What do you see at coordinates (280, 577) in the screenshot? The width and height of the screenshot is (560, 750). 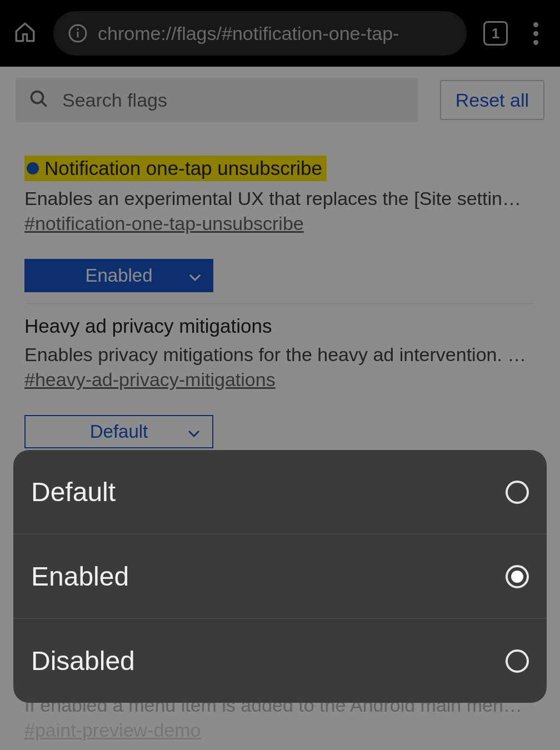 I see `sheet-option-enabled: Enabled` at bounding box center [280, 577].